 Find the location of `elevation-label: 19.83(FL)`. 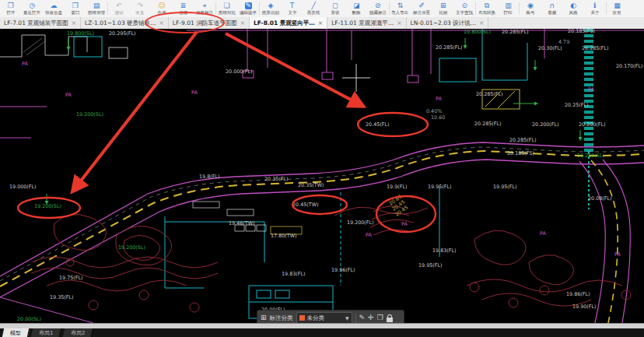

elevation-label: 19.83(FL) is located at coordinates (294, 274).